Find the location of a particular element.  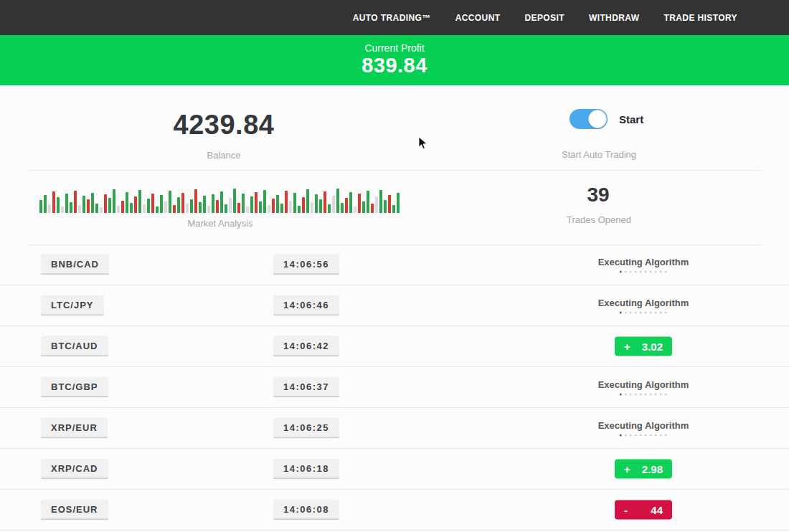

time-chip: 14:06:37 is located at coordinates (306, 387).